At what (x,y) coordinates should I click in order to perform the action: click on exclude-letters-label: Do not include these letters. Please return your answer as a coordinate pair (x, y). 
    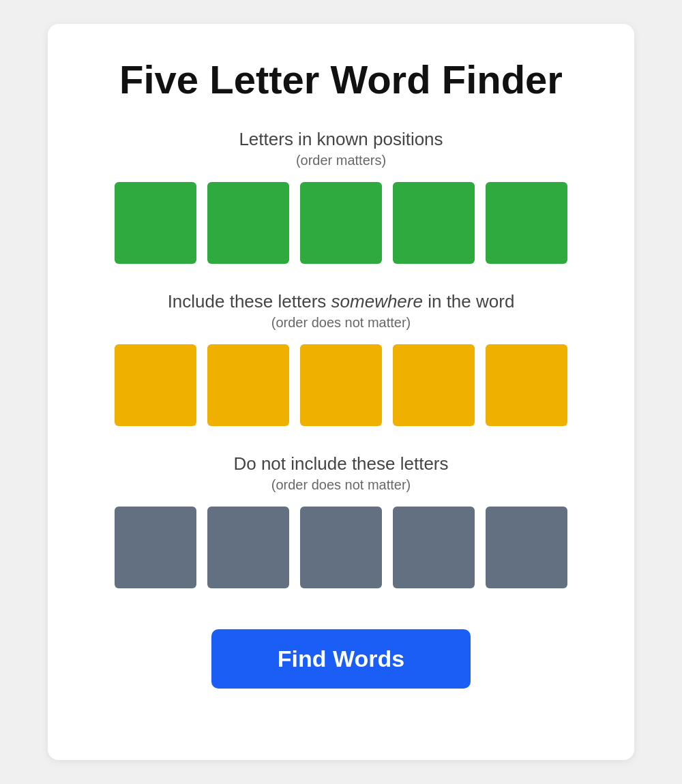
    Looking at the image, I should click on (341, 464).